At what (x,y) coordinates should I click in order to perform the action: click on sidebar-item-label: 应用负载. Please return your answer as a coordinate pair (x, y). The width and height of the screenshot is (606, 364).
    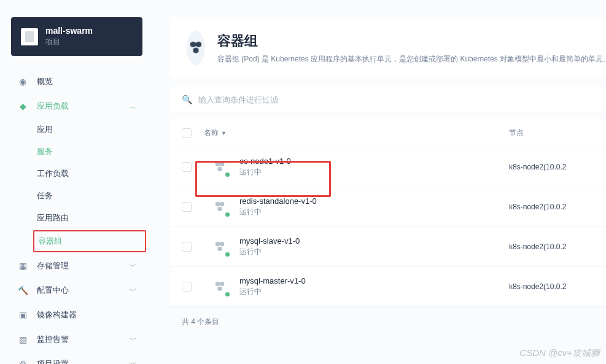
    Looking at the image, I should click on (53, 106).